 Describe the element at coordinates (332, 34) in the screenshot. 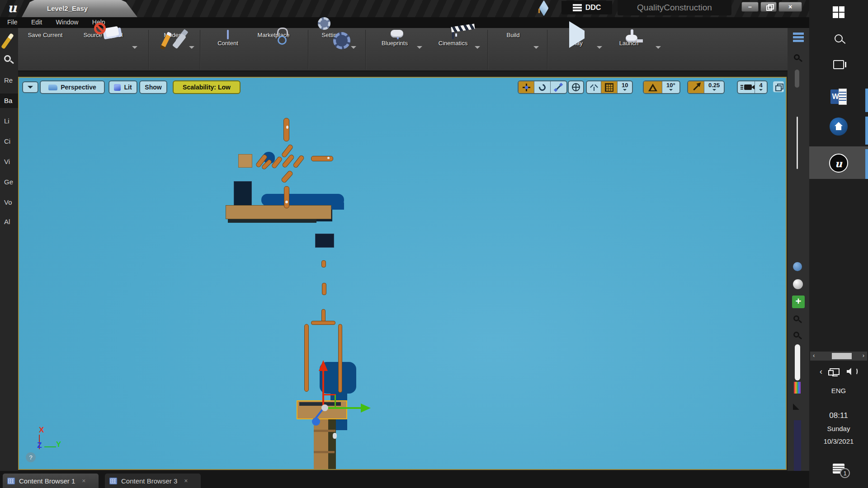

I see `settings-button: Settings` at that location.